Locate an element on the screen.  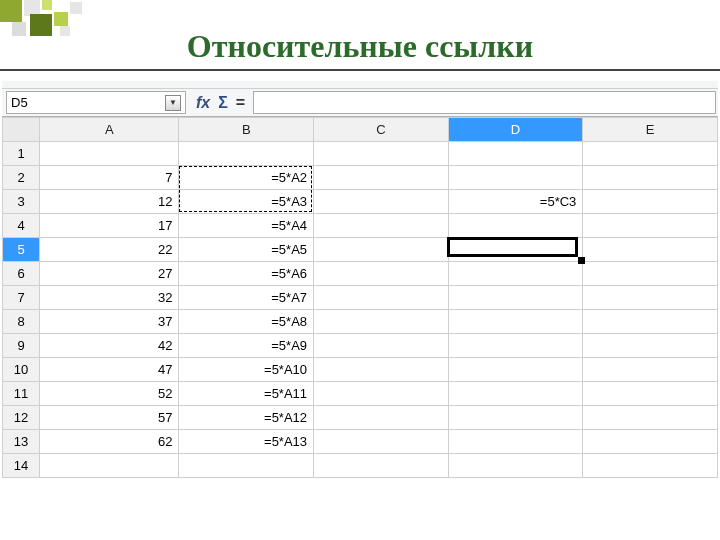
column-header-E: E is located at coordinates (650, 130).